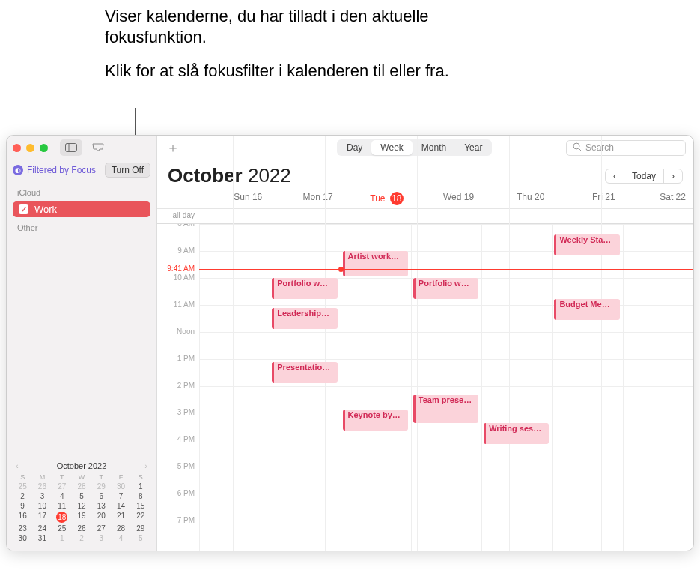  Describe the element at coordinates (376, 420) in the screenshot. I see `event: Keynote by…` at that location.